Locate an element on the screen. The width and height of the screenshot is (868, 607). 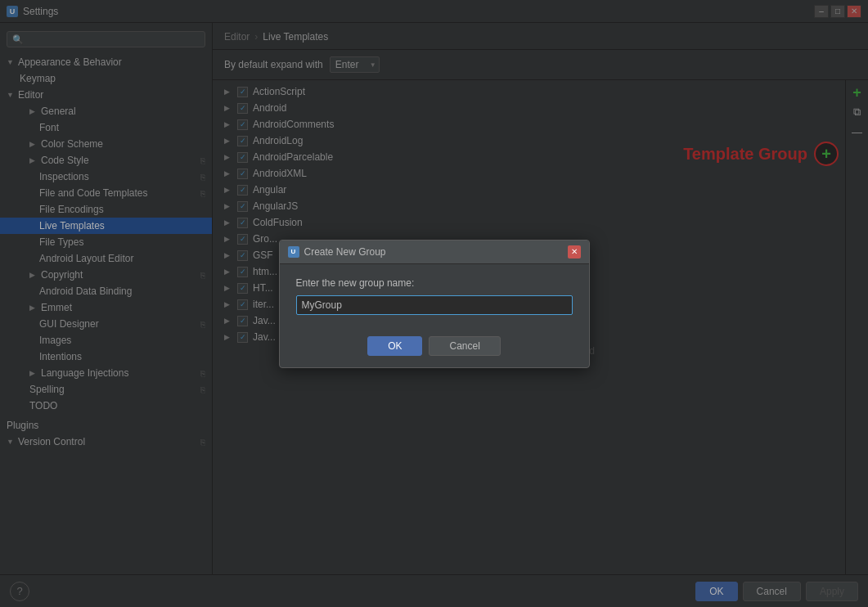
dialog-cancel-button: Cancel is located at coordinates (465, 346).